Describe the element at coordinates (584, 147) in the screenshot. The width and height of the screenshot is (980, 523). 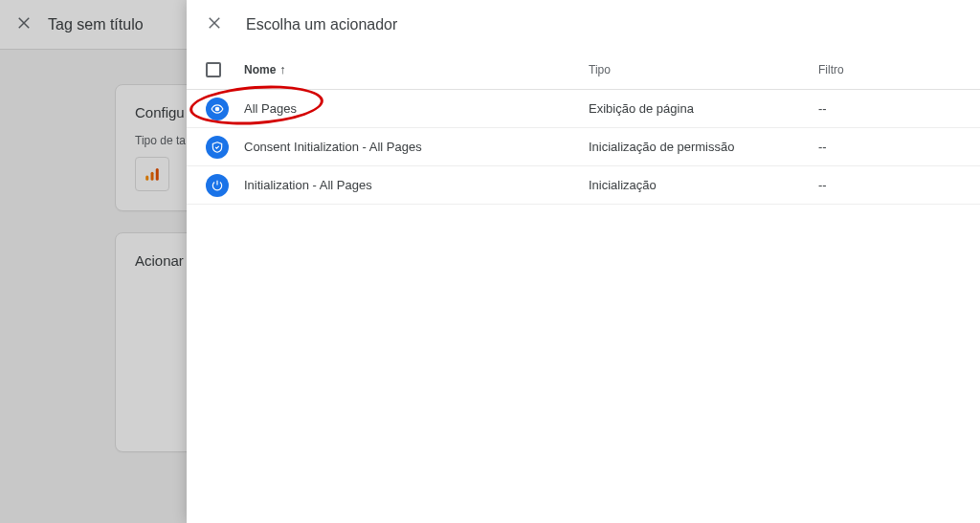
I see `trigger-row-consent-init: Consent Initialization - All Pages Inici…` at that location.